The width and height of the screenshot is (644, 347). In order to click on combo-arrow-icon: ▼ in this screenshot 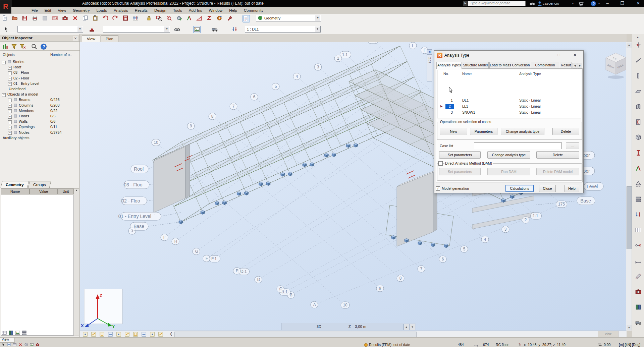, I will do `click(80, 29)`.